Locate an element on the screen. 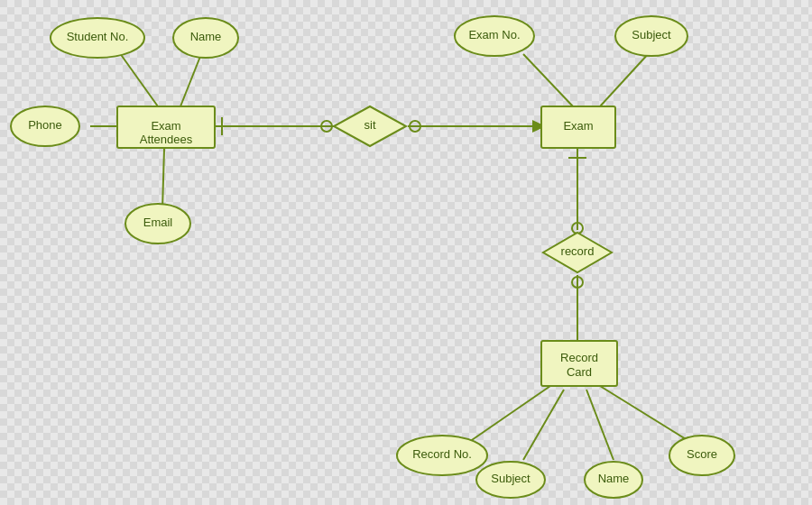  attribute-phone-label: Phone is located at coordinates (45, 124).